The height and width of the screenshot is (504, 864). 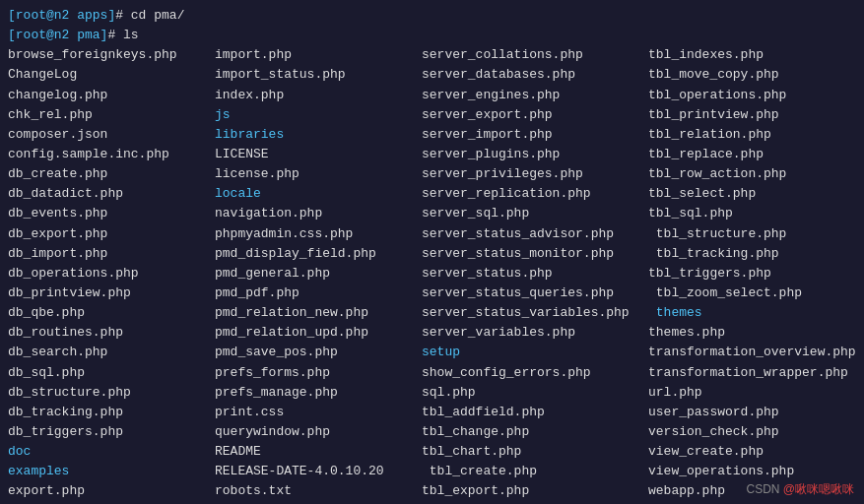 What do you see at coordinates (432, 135) in the screenshot?
I see `file-line-5: composer.json libraries server_import.ph…` at bounding box center [432, 135].